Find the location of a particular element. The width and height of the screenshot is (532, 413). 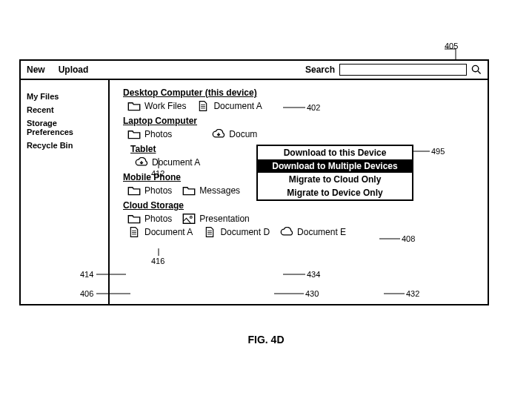

ref-402: 402 is located at coordinates (313, 108).